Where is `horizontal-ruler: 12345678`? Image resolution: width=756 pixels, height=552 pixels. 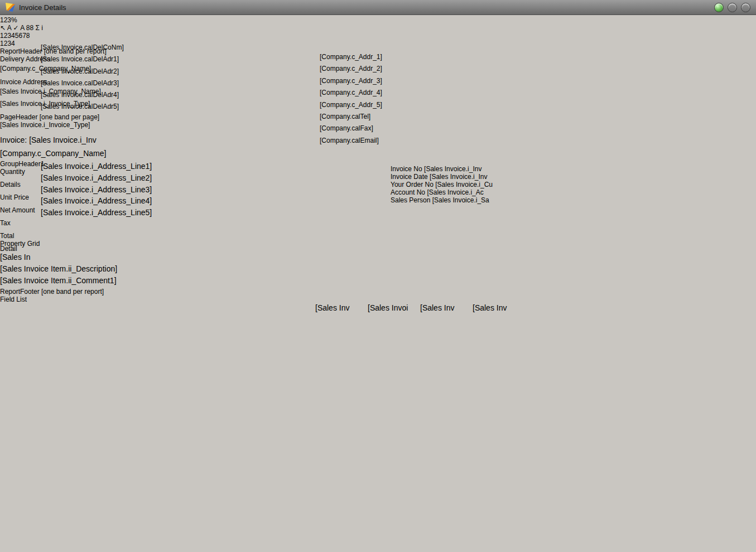 horizontal-ruler: 12345678 is located at coordinates (378, 36).